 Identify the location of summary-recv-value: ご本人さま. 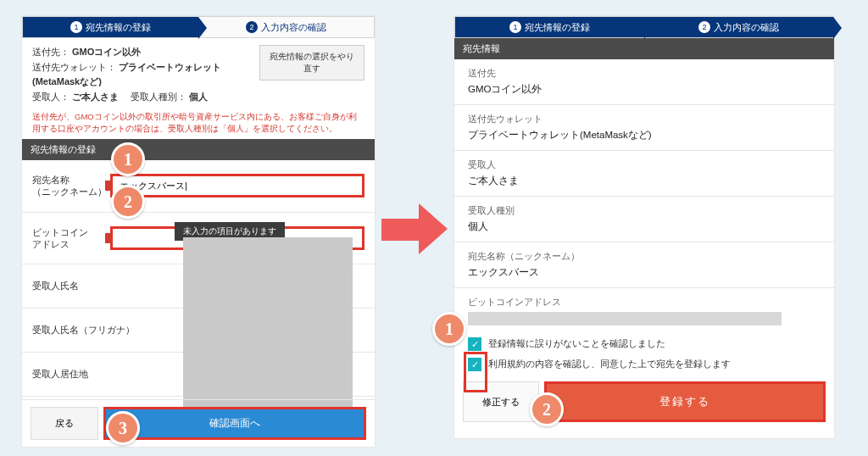
(95, 97).